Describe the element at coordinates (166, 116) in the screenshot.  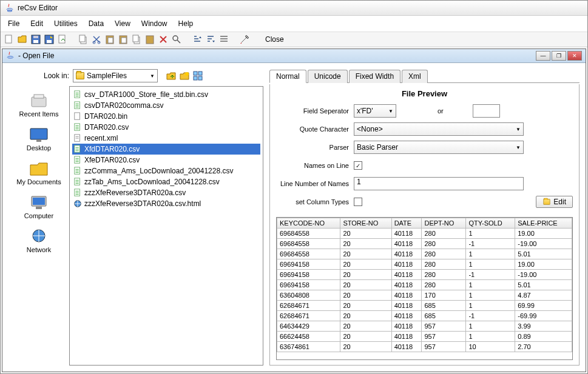
I see `file-item: DTAR020.bin` at that location.